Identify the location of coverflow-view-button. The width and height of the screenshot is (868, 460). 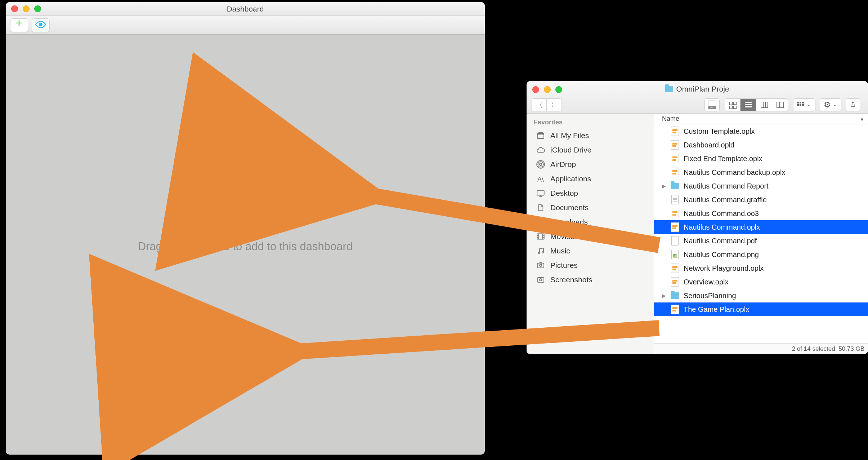
(780, 105).